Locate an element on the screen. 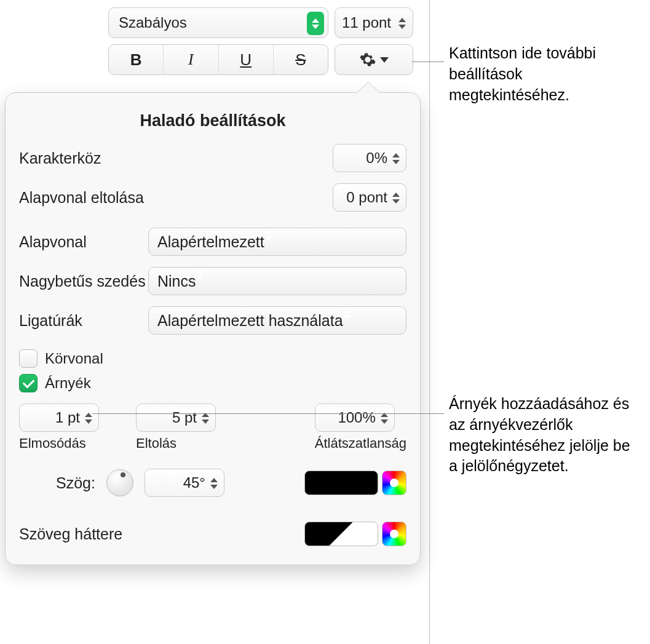  char-spacing-label: Karakterköz is located at coordinates (87, 159).